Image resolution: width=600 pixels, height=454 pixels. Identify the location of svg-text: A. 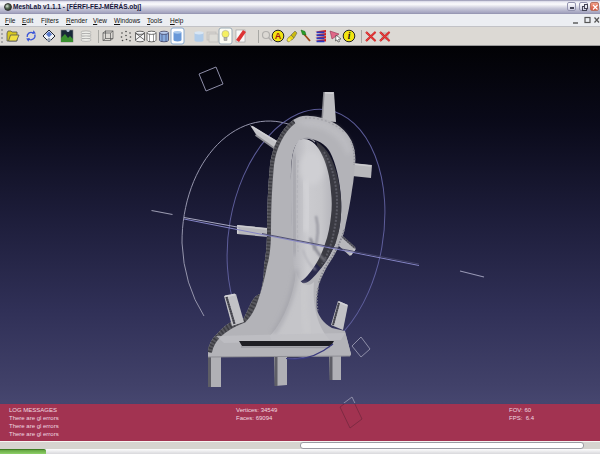
(278, 36).